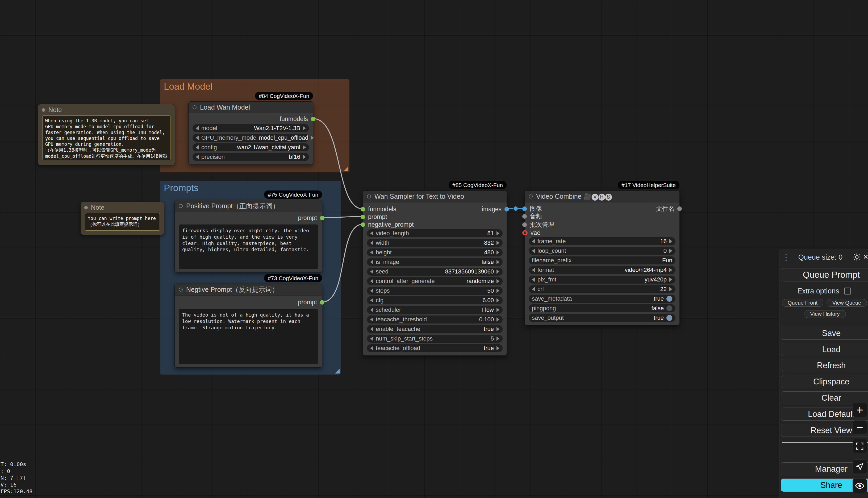 This screenshot has width=868, height=498. What do you see at coordinates (825, 398) in the screenshot?
I see `clear-button: Clear` at bounding box center [825, 398].